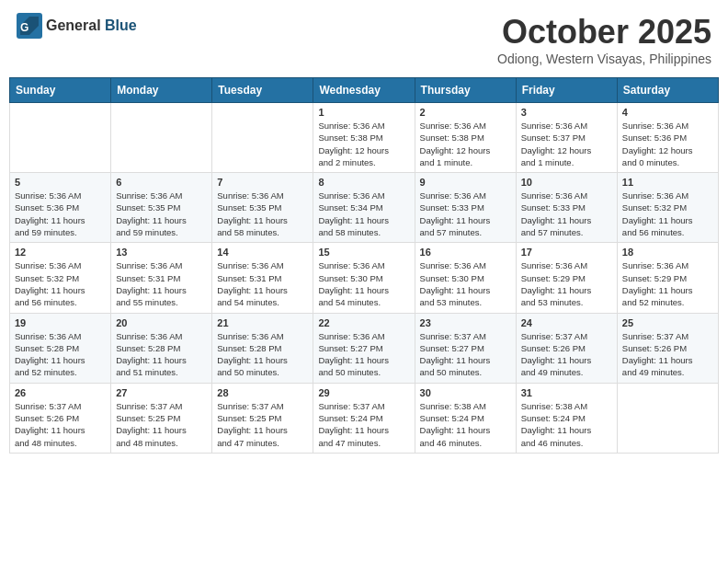  Describe the element at coordinates (566, 90) in the screenshot. I see `weekday-header-friday: Friday` at that location.